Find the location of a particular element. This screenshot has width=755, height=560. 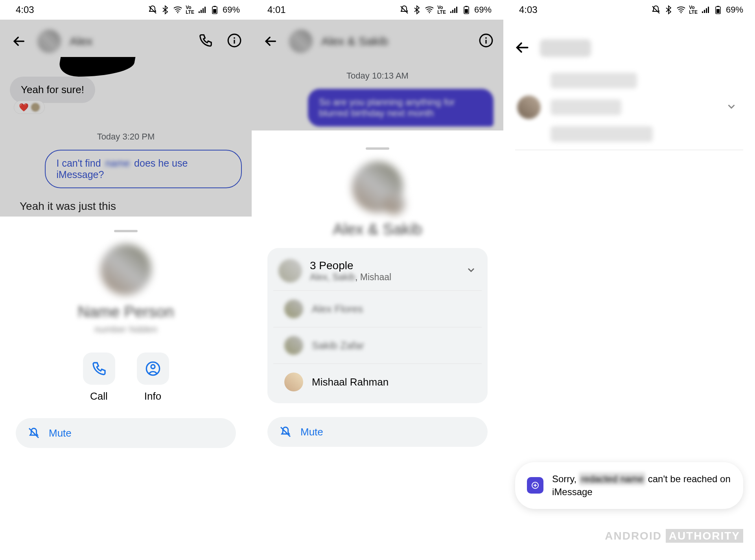

status-bar: 4:01 VoLTE 69% is located at coordinates (378, 10).